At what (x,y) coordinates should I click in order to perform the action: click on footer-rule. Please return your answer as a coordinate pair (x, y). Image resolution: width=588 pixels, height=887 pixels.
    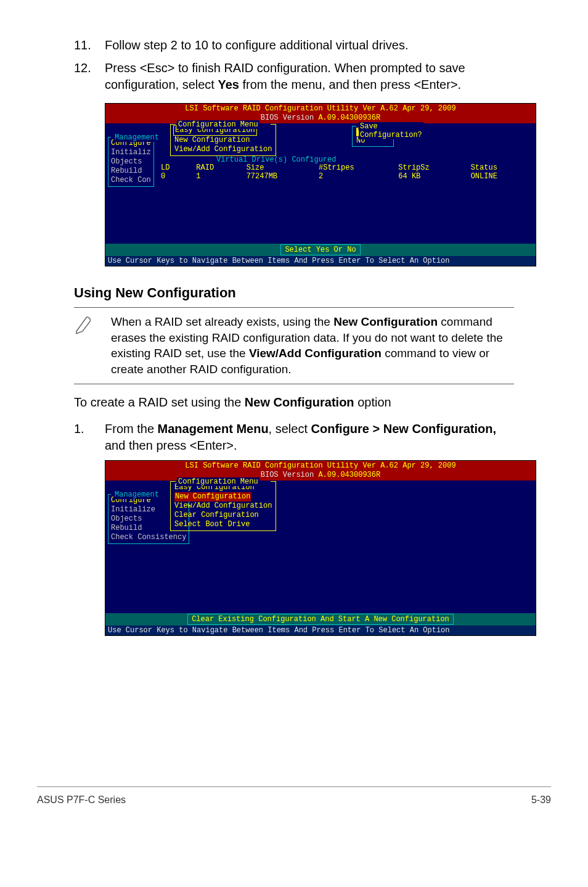
    Looking at the image, I should click on (294, 787).